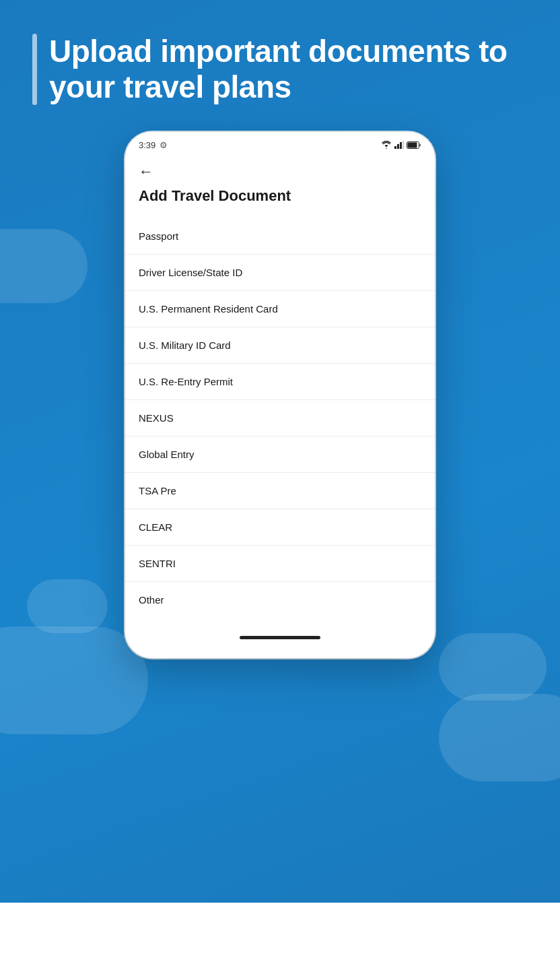 Image resolution: width=560 pixels, height=970 pixels. What do you see at coordinates (280, 201) in the screenshot?
I see `page-title: Add Travel Document` at bounding box center [280, 201].